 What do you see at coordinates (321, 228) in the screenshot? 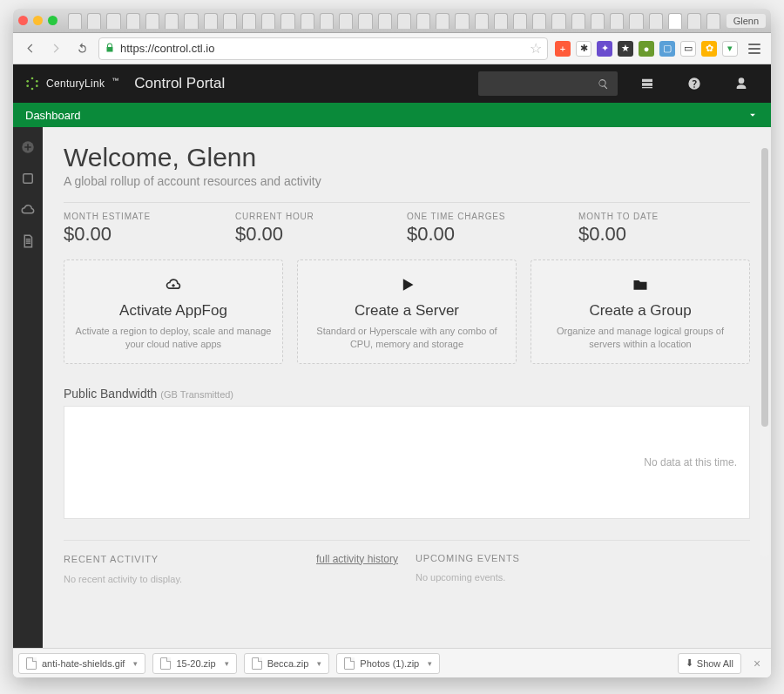
I see `stat-current-hour: CURRENT HOUR $0.00` at bounding box center [321, 228].